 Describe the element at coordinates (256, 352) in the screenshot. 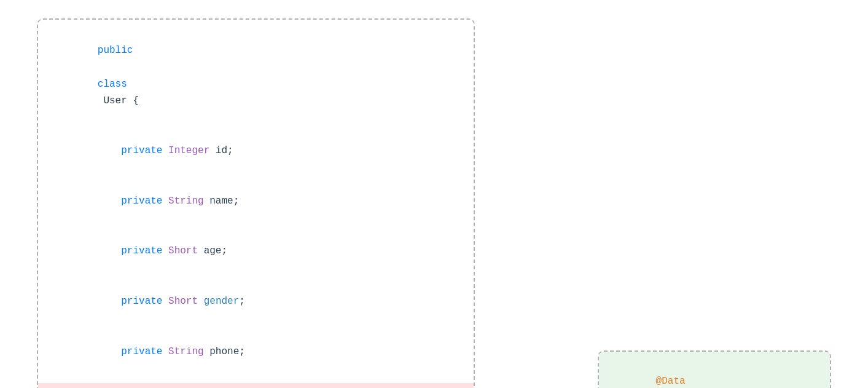

I see `code-line: private String phone;` at that location.